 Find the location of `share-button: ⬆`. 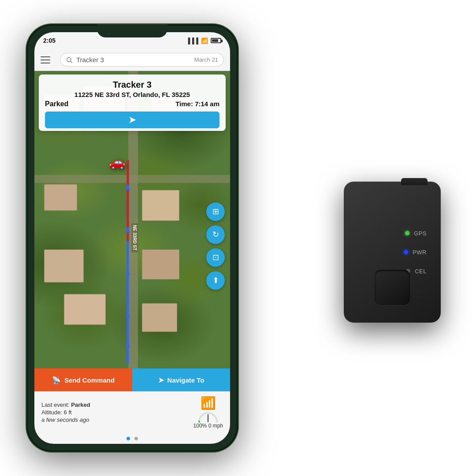

share-button: ⬆ is located at coordinates (216, 280).